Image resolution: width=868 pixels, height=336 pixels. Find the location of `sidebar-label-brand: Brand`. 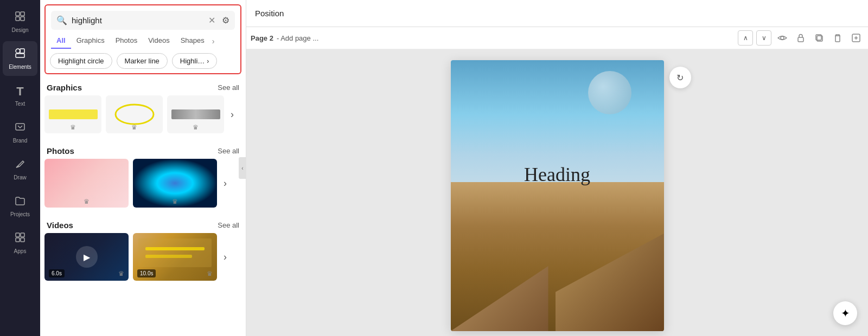

sidebar-label-brand: Brand is located at coordinates (21, 141).